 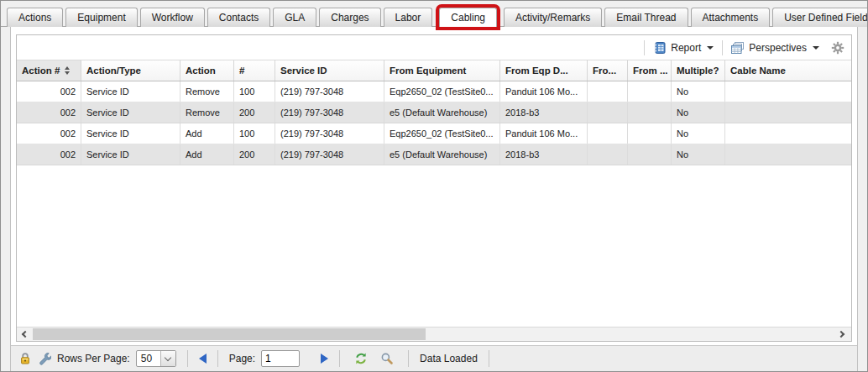 What do you see at coordinates (683, 48) in the screenshot?
I see `report-button: Report` at bounding box center [683, 48].